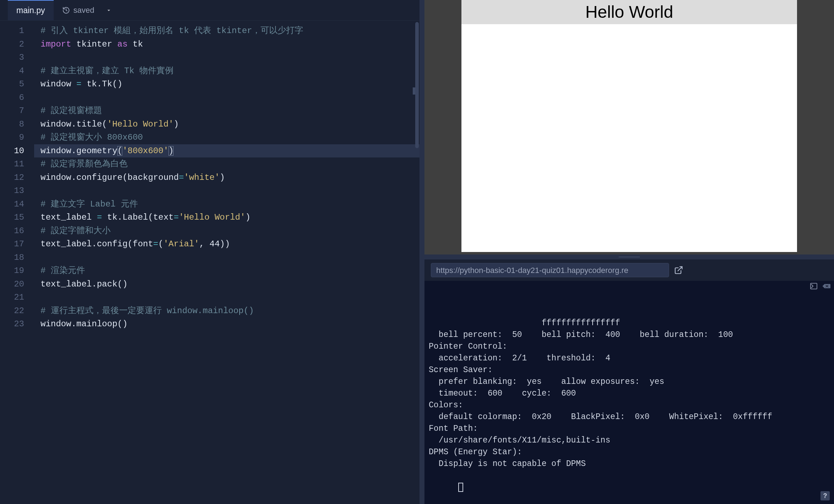 The height and width of the screenshot is (504, 834). Describe the element at coordinates (31, 10) in the screenshot. I see `tab-main-py: main.py` at that location.